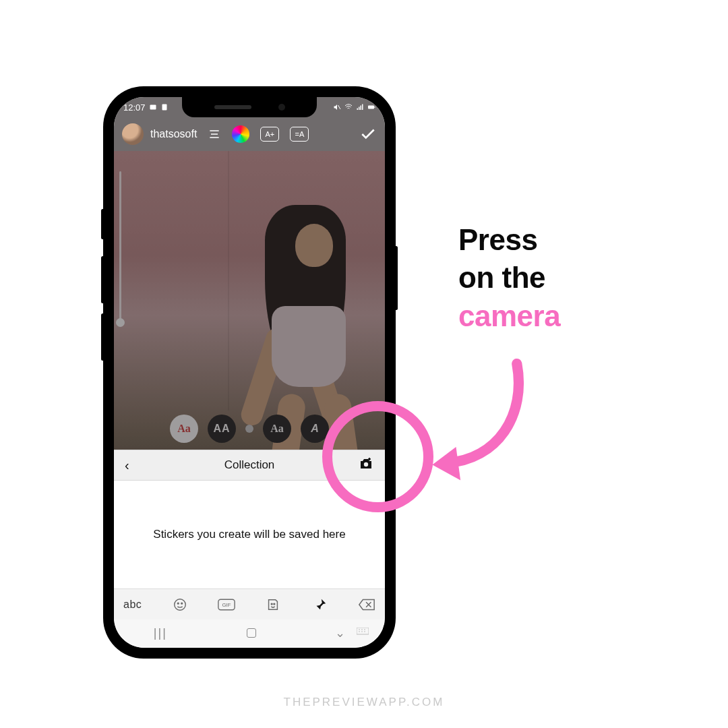  What do you see at coordinates (226, 605) in the screenshot?
I see `gif-icon: GIF` at bounding box center [226, 605].